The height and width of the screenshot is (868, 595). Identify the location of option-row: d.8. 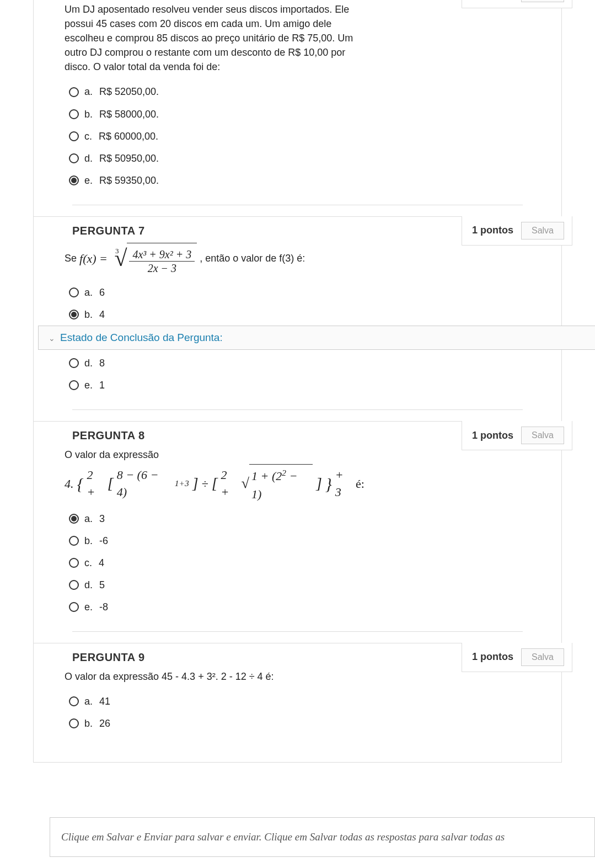
(215, 363).